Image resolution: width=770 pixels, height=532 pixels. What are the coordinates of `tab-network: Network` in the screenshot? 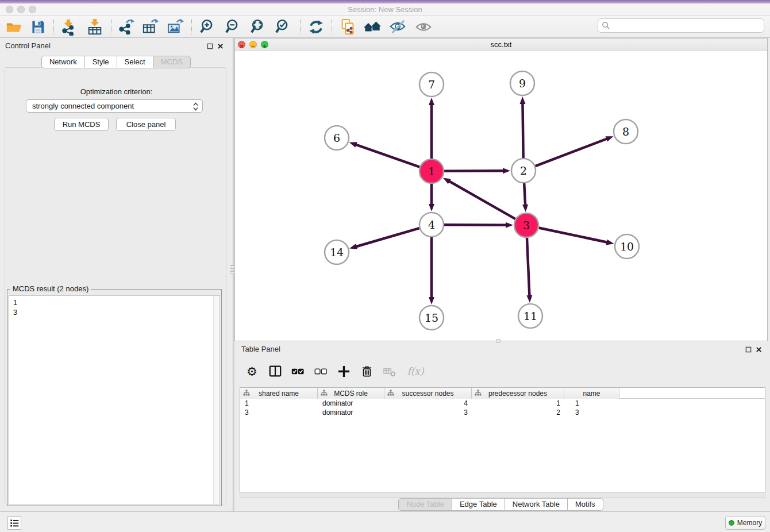 It's located at (63, 62).